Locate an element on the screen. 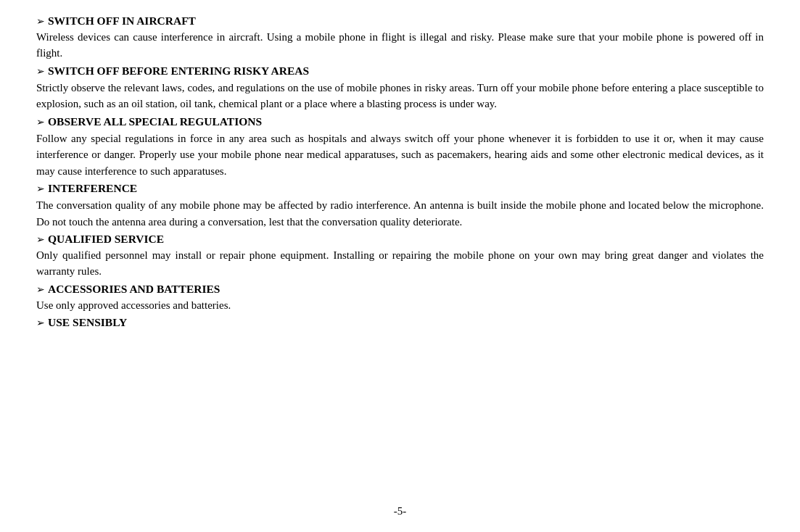 The image size is (800, 532). arrow-icon-aircraft: ➢ is located at coordinates (41, 22).